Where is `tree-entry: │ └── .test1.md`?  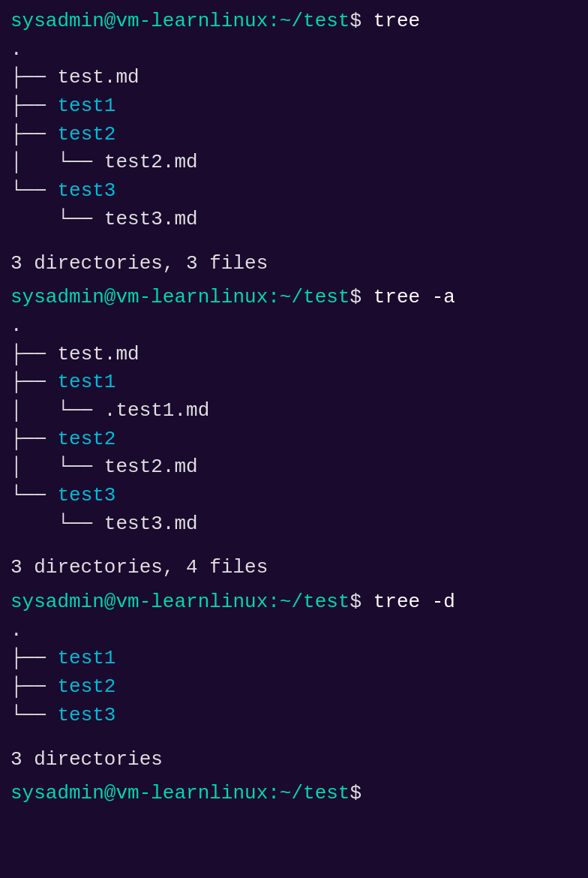 tree-entry: │ └── .test1.md is located at coordinates (294, 411).